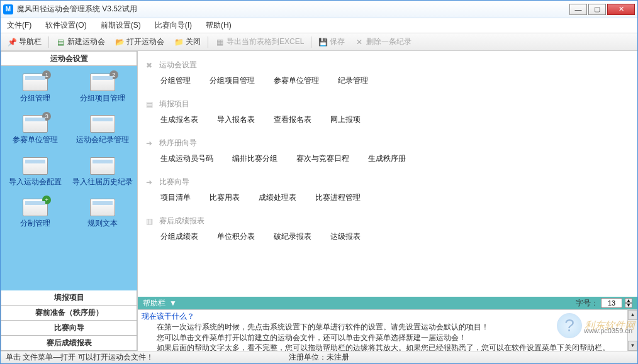 This screenshot has height=364, width=638. What do you see at coordinates (65, 25) in the screenshot?
I see `menu-software-settings: 软件设置(O)` at bounding box center [65, 25].